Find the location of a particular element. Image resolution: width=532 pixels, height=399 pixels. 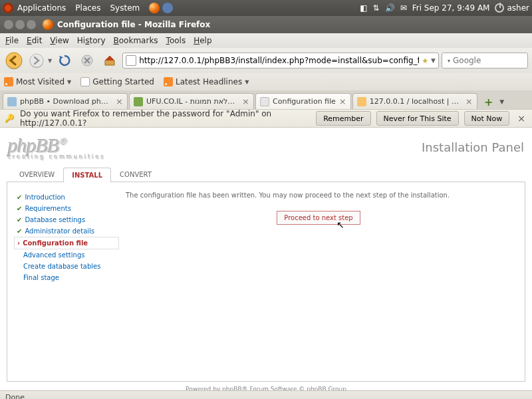

gnome-menu-system: System is located at coordinates (125, 8).